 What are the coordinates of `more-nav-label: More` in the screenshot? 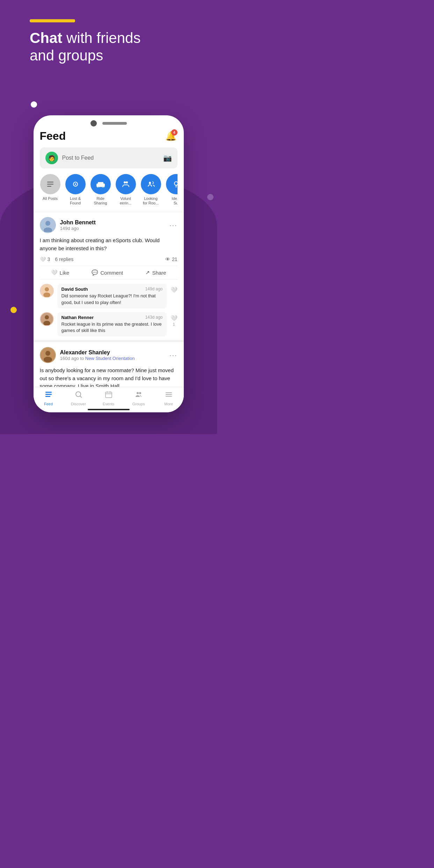 It's located at (168, 404).